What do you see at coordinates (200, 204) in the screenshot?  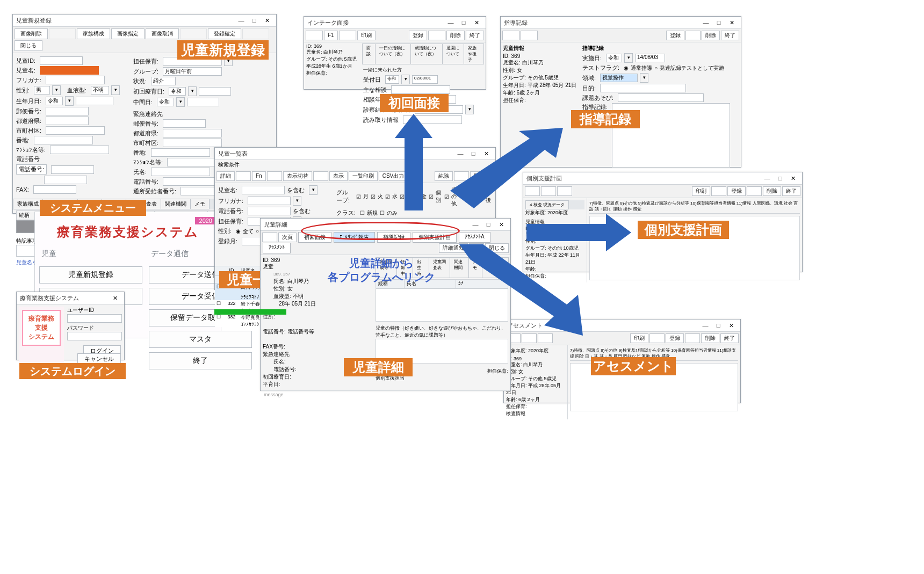 I see `tab-memo: メモ` at bounding box center [200, 204].